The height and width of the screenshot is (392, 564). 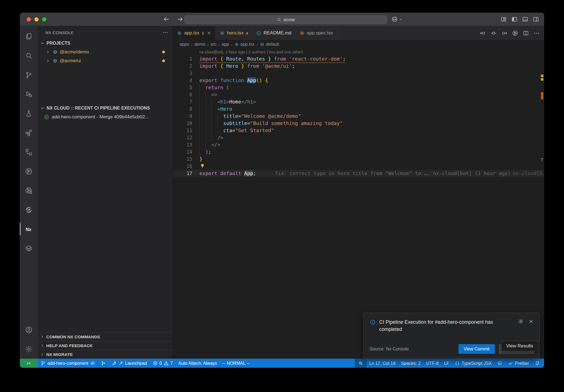 What do you see at coordinates (505, 33) in the screenshot?
I see `editor-action-next-change` at bounding box center [505, 33].